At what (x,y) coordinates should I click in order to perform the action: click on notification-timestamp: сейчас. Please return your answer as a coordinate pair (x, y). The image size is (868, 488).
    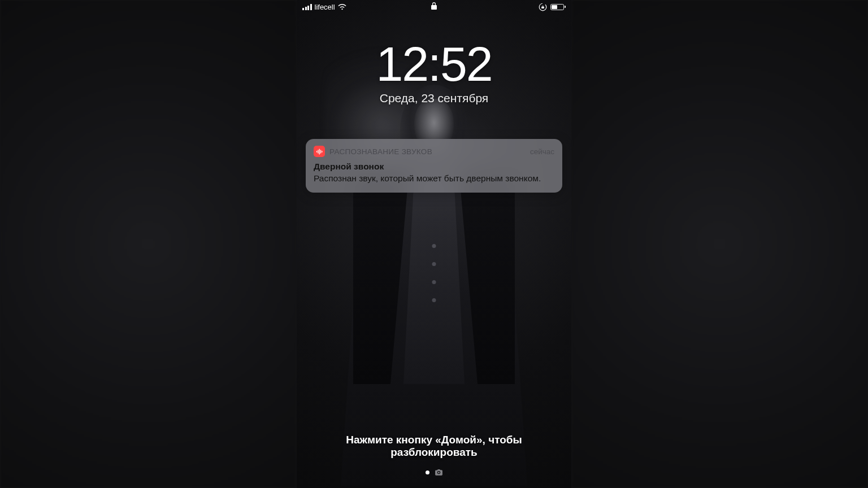
    Looking at the image, I should click on (542, 151).